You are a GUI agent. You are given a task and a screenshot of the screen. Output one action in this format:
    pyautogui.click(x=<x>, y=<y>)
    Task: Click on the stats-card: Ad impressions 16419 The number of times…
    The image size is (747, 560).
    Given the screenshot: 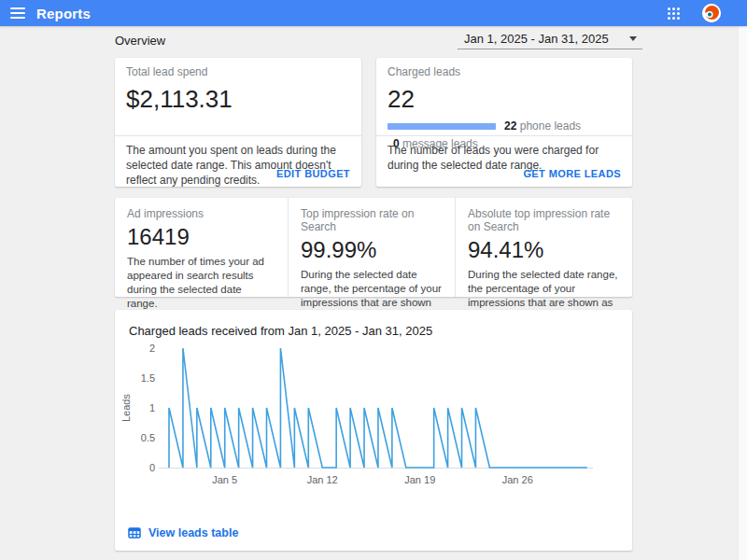 What is the action you would take?
    pyautogui.click(x=374, y=247)
    